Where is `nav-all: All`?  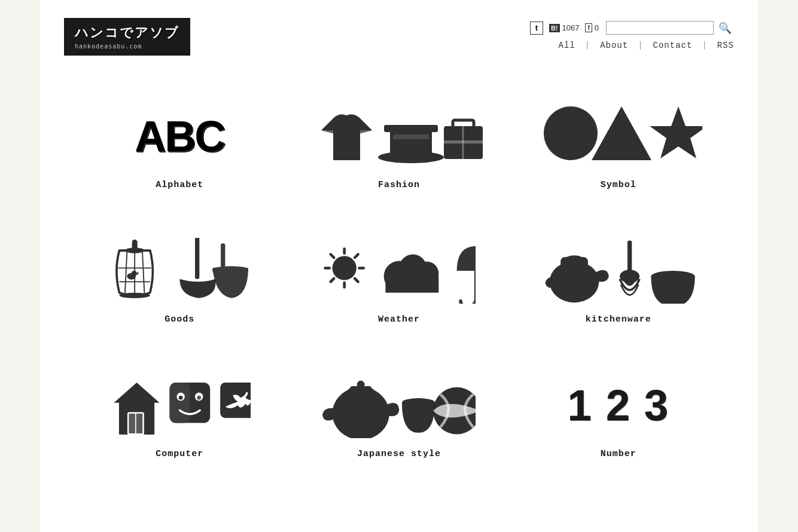
nav-all: All is located at coordinates (567, 45).